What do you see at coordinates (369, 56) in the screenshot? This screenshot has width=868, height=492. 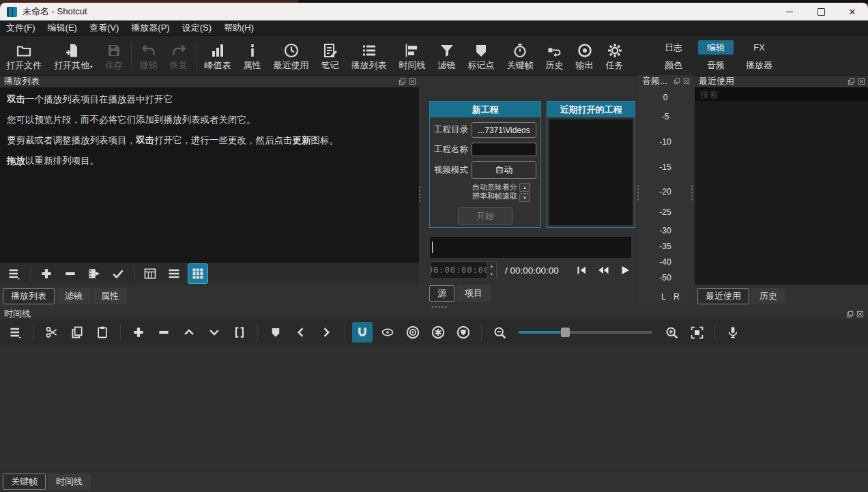 I see `playlist-button: 播放列表` at bounding box center [369, 56].